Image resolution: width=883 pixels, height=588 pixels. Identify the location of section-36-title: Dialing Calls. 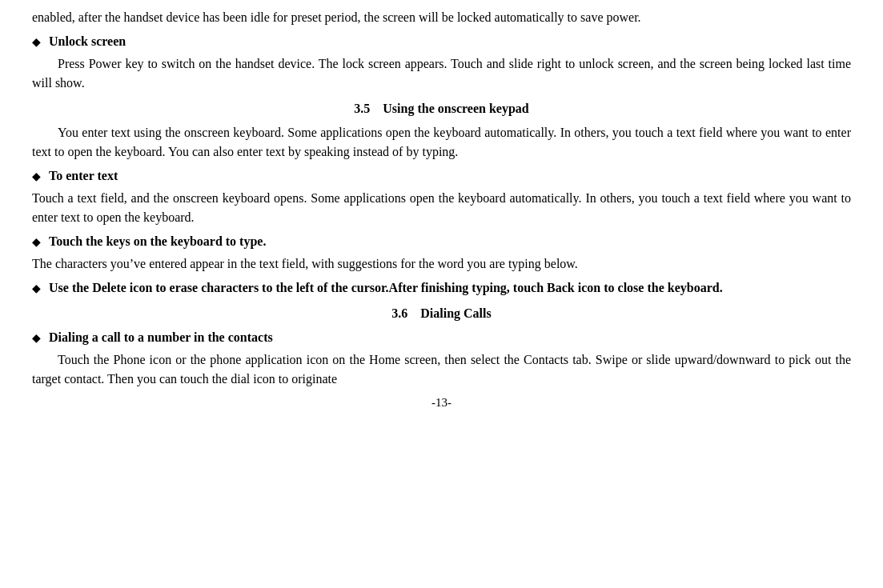
(456, 314).